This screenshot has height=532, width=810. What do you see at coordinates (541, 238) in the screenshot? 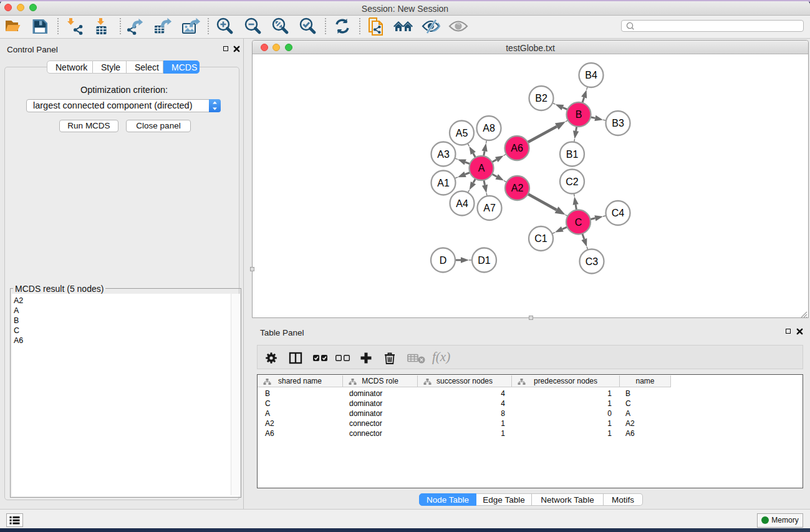
I see `svg-text: C1` at bounding box center [541, 238].